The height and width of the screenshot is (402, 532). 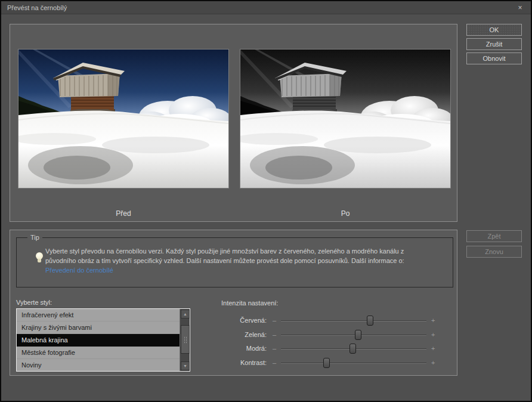 What do you see at coordinates (98, 340) in the screenshot?
I see `style-item-scenic-landscape: Malebná krajina` at bounding box center [98, 340].